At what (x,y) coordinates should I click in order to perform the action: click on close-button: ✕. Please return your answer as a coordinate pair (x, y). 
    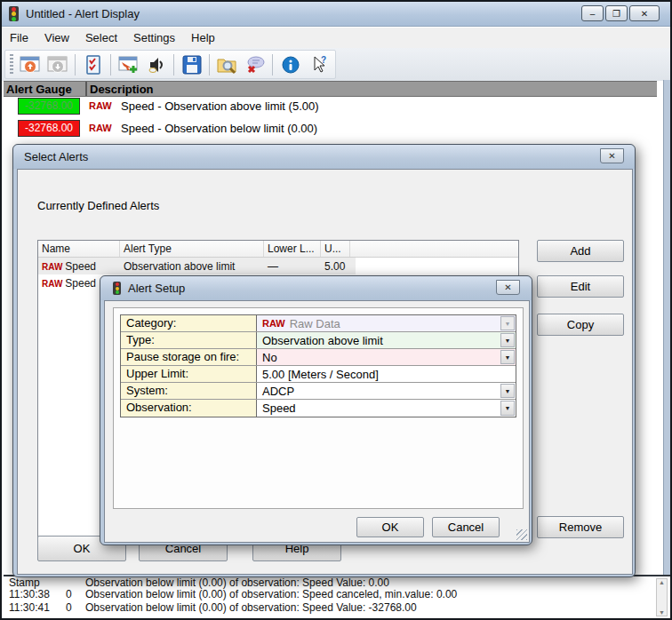
    Looking at the image, I should click on (644, 13).